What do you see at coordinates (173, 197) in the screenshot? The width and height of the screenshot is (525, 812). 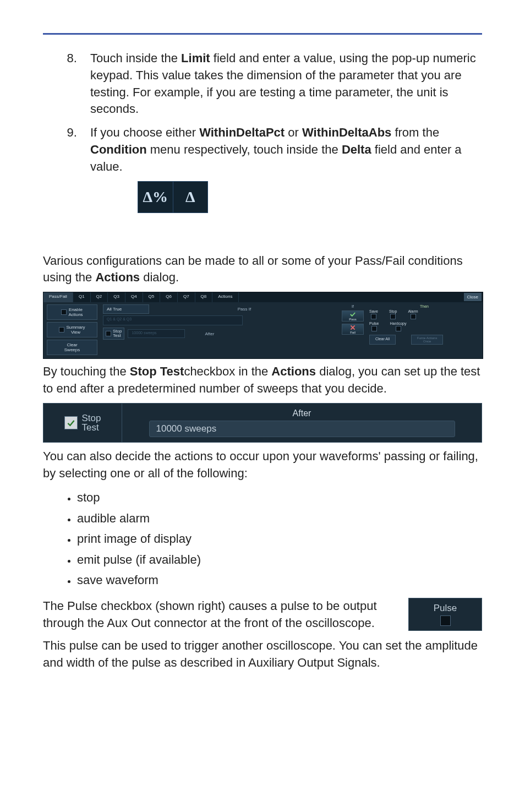 I see `delta-buttons-figure: Δ% Δ` at bounding box center [173, 197].